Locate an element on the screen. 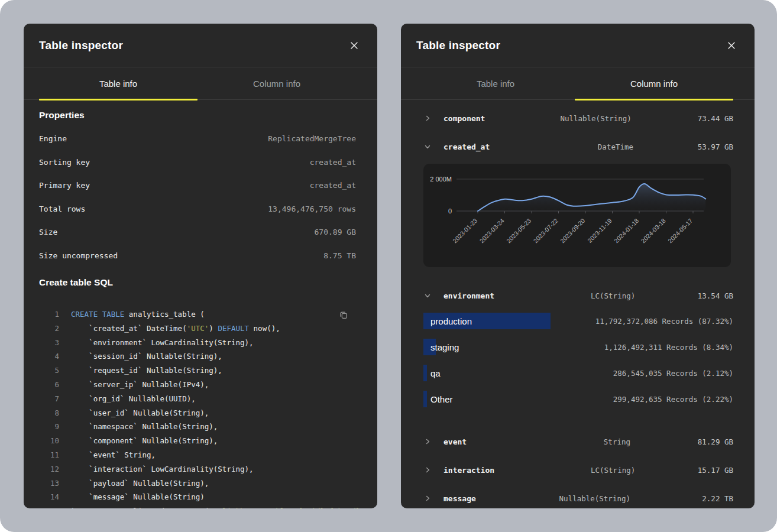  env-value-records: 286,545,035 Records (2.12%) is located at coordinates (673, 374).